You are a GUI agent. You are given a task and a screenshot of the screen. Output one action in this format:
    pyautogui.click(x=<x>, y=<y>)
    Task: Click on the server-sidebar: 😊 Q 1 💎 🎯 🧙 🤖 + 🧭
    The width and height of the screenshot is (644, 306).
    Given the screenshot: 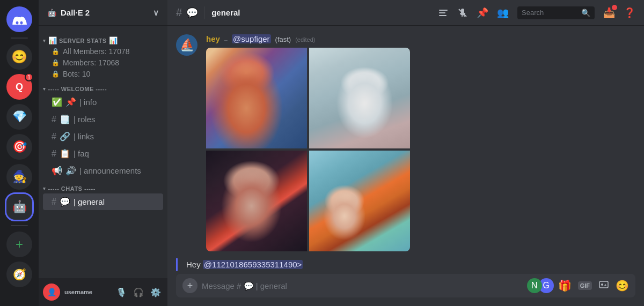 What is the action you would take?
    pyautogui.click(x=19, y=153)
    